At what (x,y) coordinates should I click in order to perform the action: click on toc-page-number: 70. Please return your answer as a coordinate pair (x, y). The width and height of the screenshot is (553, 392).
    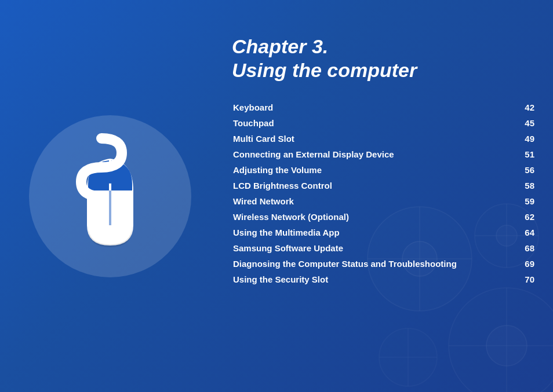
    Looking at the image, I should click on (521, 279).